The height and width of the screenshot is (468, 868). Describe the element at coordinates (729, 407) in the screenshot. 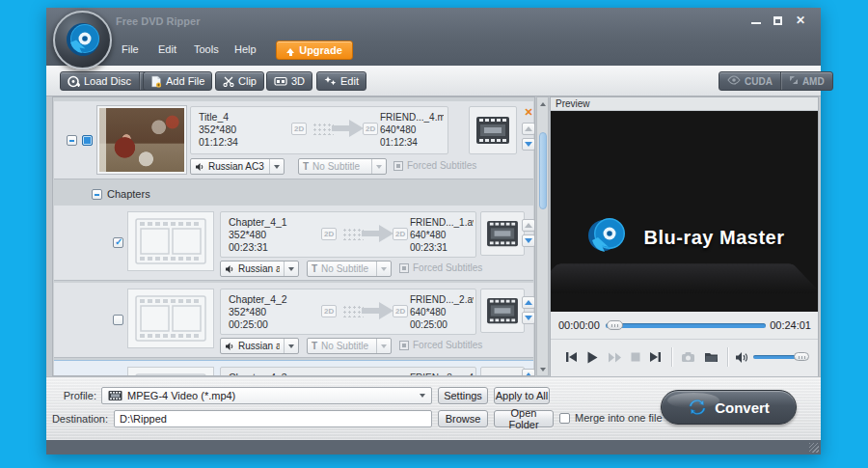

I see `convert-button: Convert` at that location.